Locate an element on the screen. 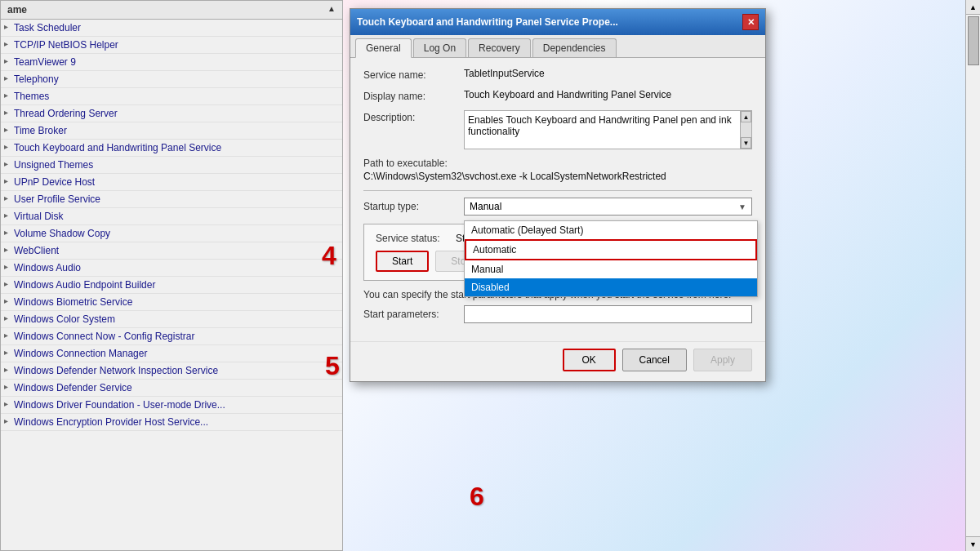 The width and height of the screenshot is (980, 551). dialog-footer: OK Cancel Apply is located at coordinates (558, 361).